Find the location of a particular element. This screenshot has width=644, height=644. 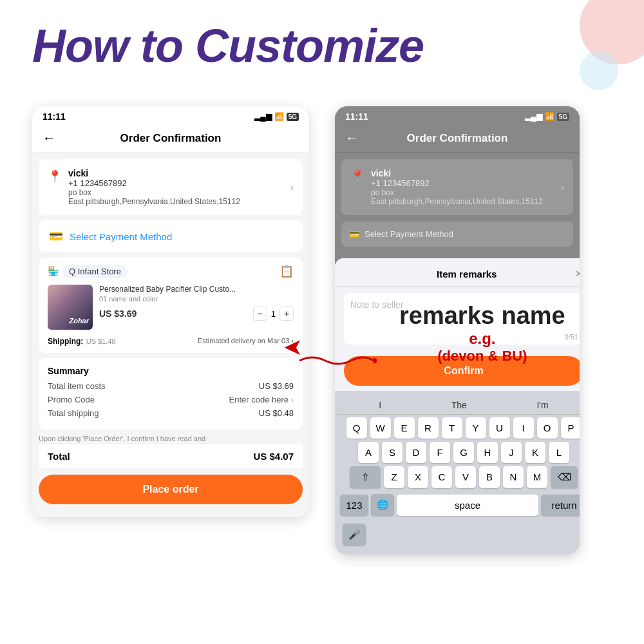

wifi-icon-right: 📶 is located at coordinates (550, 117).